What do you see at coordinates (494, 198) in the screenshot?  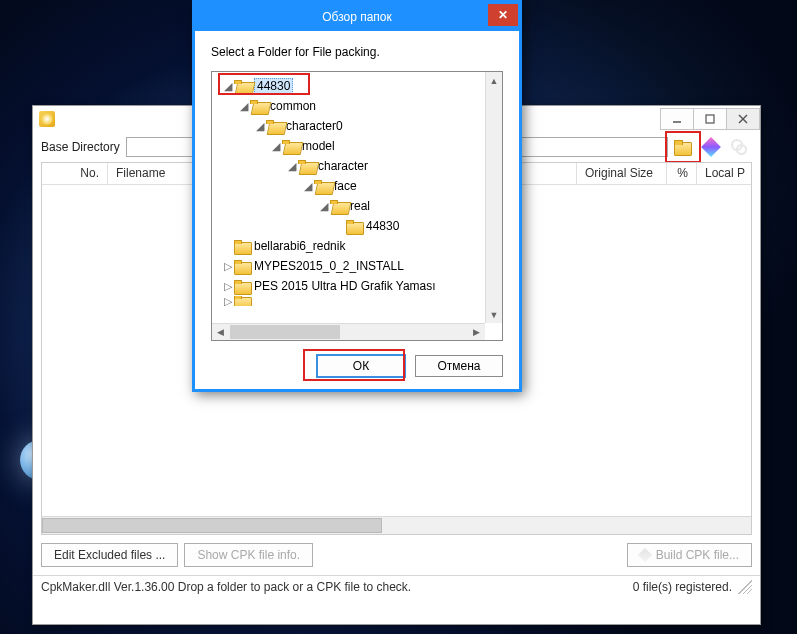 I see `tree-v-scrollbar: ▲ ▼` at bounding box center [494, 198].